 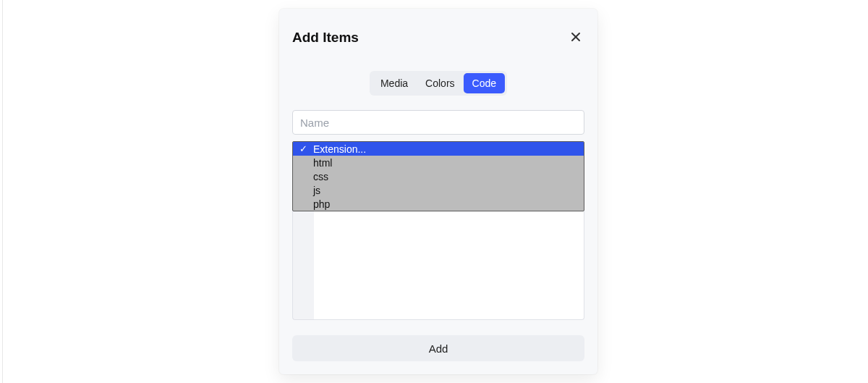 What do you see at coordinates (394, 83) in the screenshot?
I see `tab-media: Media` at bounding box center [394, 83].